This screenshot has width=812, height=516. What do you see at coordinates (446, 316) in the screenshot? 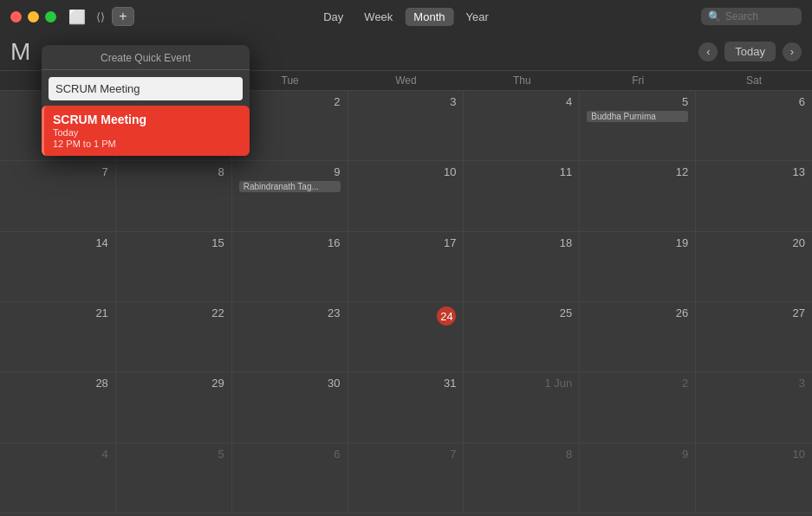
I see `date-number: 24` at bounding box center [446, 316].